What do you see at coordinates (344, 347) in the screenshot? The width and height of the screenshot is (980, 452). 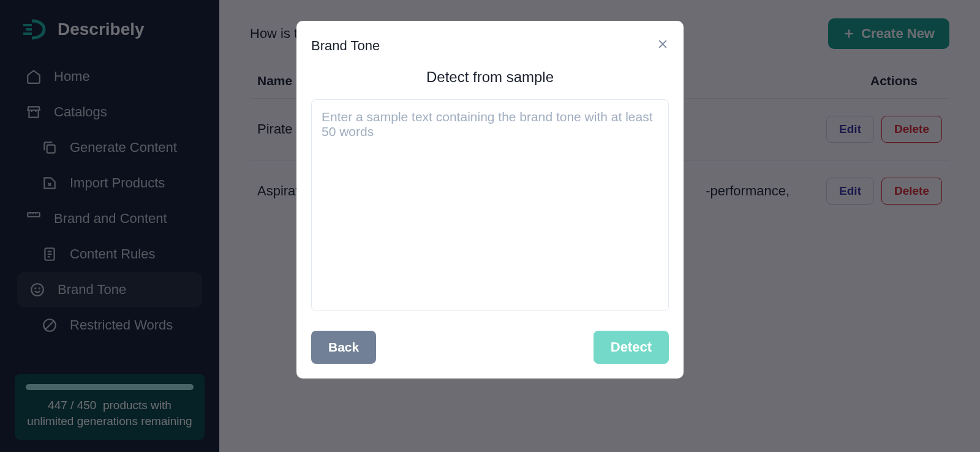 I see `back-button: Back` at bounding box center [344, 347].